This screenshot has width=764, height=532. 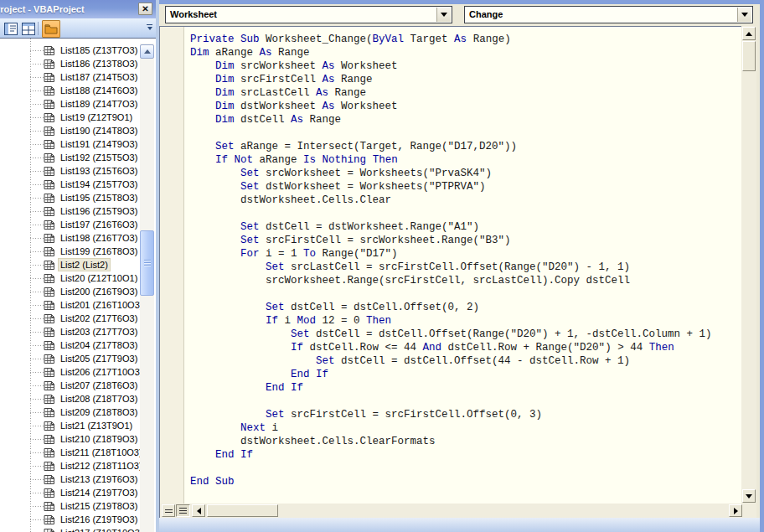 What do you see at coordinates (444, 15) in the screenshot?
I see `object-dropdown-button` at bounding box center [444, 15].